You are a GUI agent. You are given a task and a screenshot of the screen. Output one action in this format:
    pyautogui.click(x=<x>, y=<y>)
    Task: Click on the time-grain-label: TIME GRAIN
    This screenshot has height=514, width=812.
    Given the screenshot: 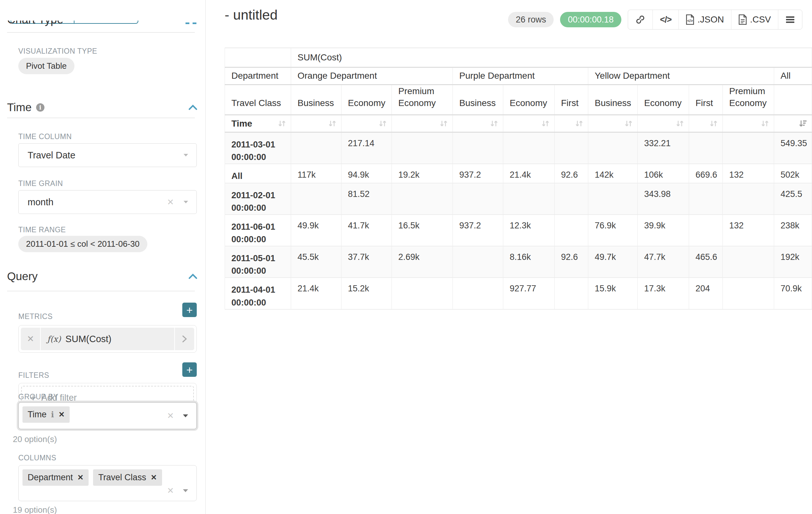 What is the action you would take?
    pyautogui.click(x=40, y=184)
    